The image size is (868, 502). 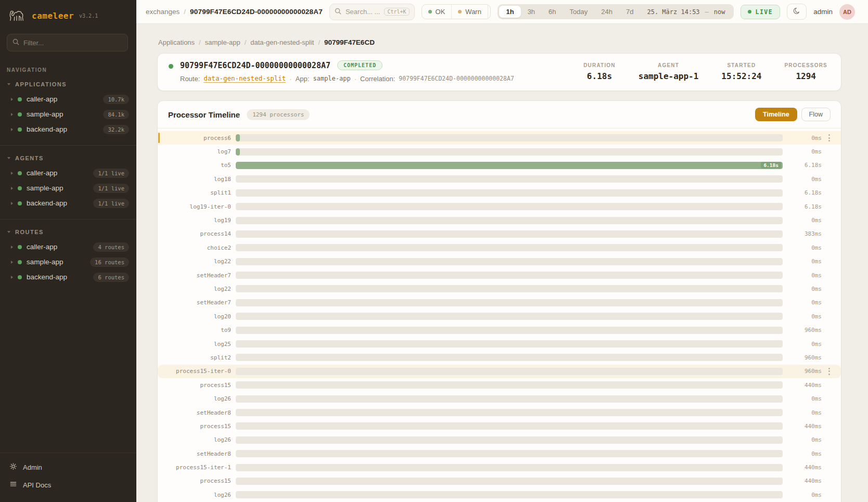 I want to click on timeline-row-process15-iter-0: process15-iter-0960ms, so click(x=500, y=371).